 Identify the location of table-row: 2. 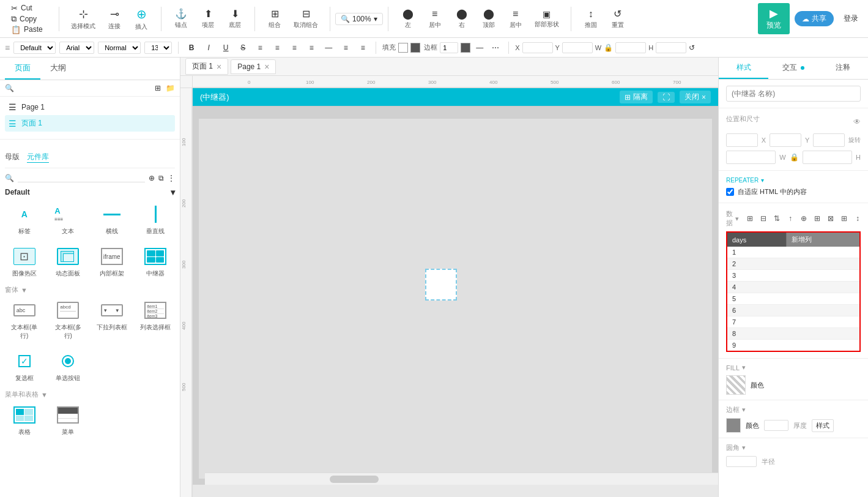
(793, 264).